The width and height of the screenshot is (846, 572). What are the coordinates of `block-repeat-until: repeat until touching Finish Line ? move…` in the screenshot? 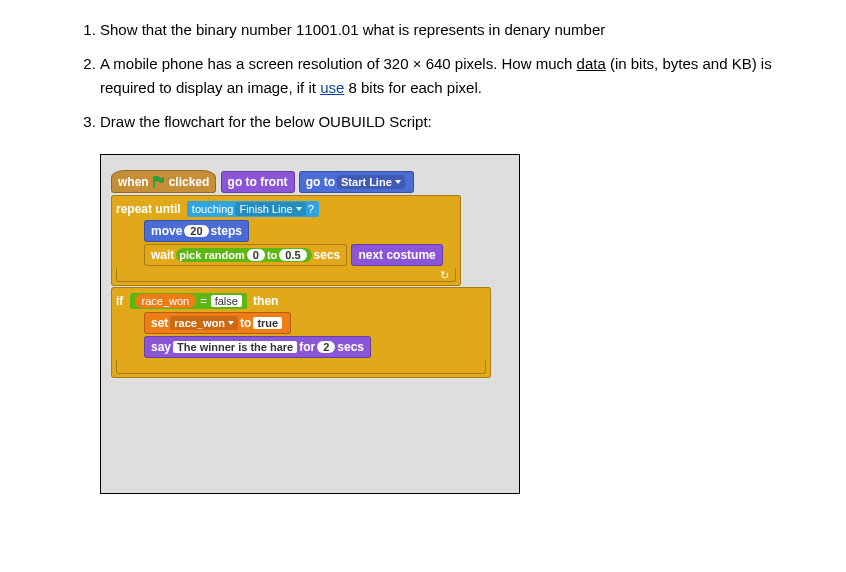 It's located at (286, 240).